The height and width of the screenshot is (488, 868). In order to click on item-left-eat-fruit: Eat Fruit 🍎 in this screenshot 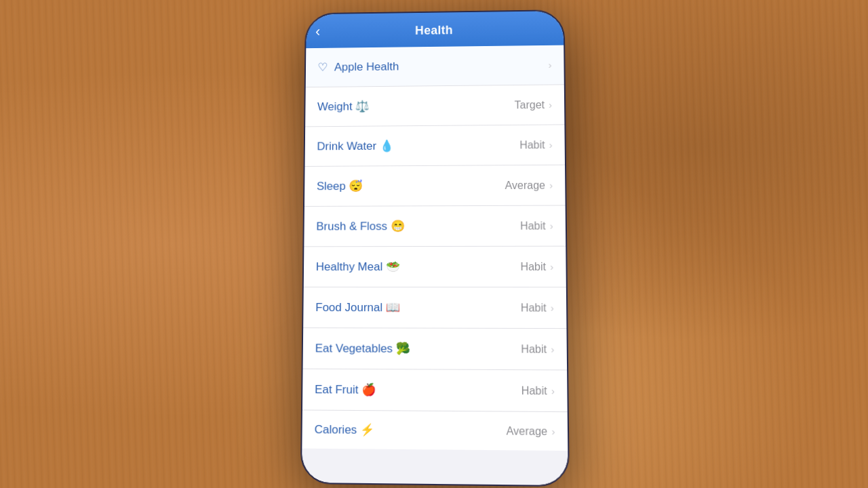, I will do `click(418, 390)`.